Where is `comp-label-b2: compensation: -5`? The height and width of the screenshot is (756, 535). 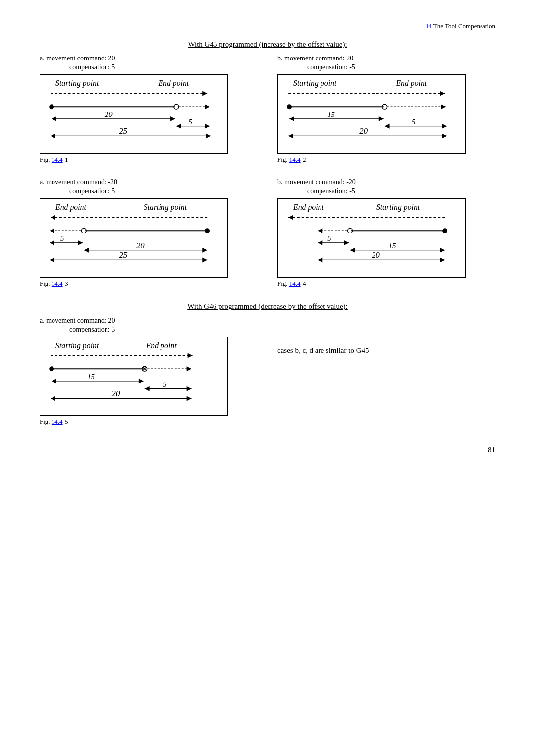
comp-label-b2: compensation: -5 is located at coordinates (401, 191).